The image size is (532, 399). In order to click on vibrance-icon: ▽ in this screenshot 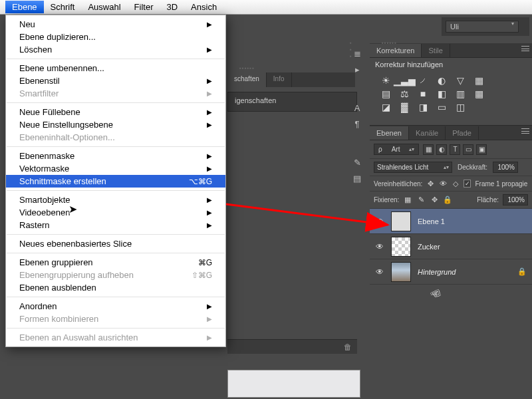, I will do `click(460, 80)`.